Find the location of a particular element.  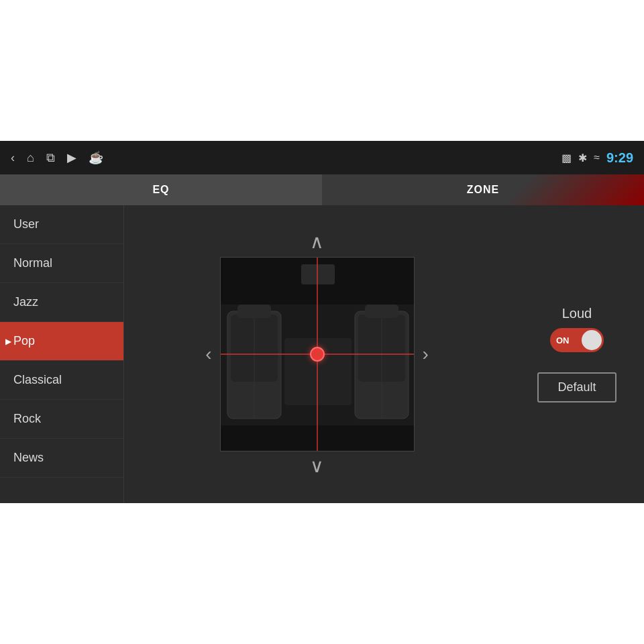

crosshair-dot is located at coordinates (317, 354).